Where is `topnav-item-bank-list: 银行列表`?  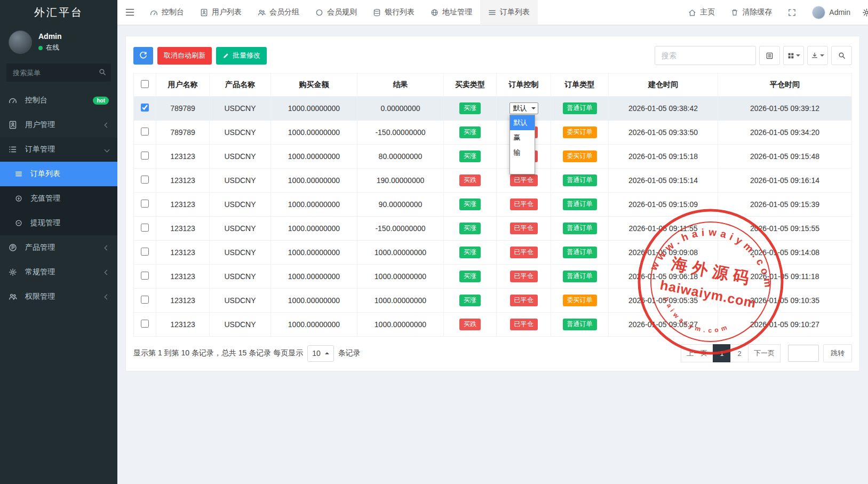
topnav-item-bank-list: 银行列表 is located at coordinates (394, 13).